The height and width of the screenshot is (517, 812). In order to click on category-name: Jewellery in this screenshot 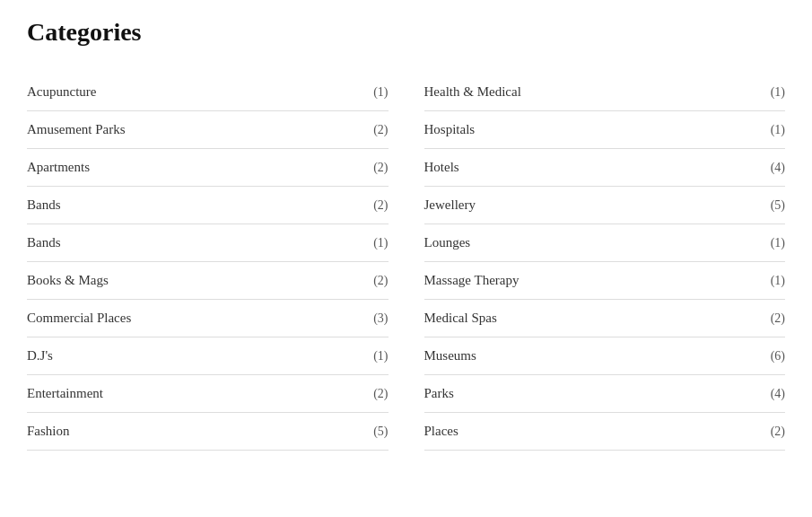, I will do `click(450, 205)`.